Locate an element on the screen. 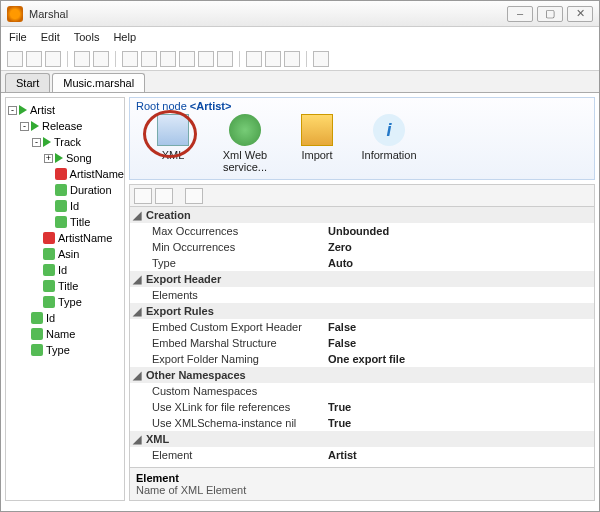 This screenshot has height=512, width=600. desc-text: Name of XML Element is located at coordinates (362, 490).